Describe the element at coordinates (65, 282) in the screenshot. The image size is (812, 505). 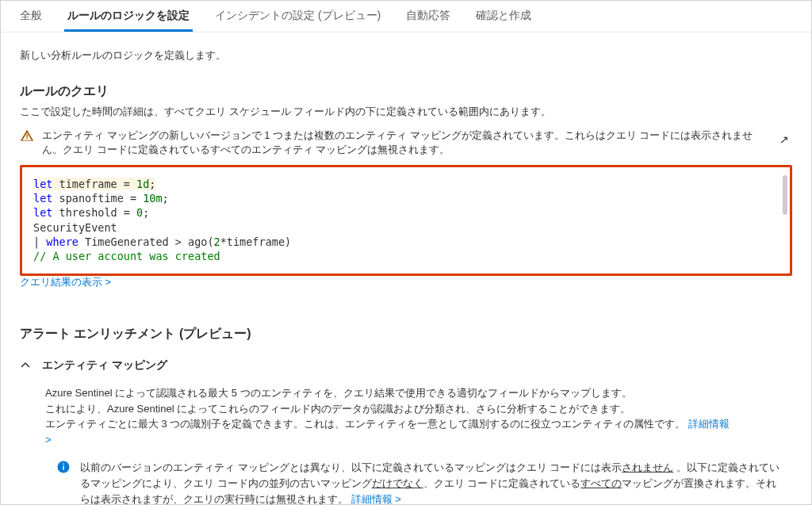
I see `view-query-results-link: クエリ結果の表示 >` at that location.